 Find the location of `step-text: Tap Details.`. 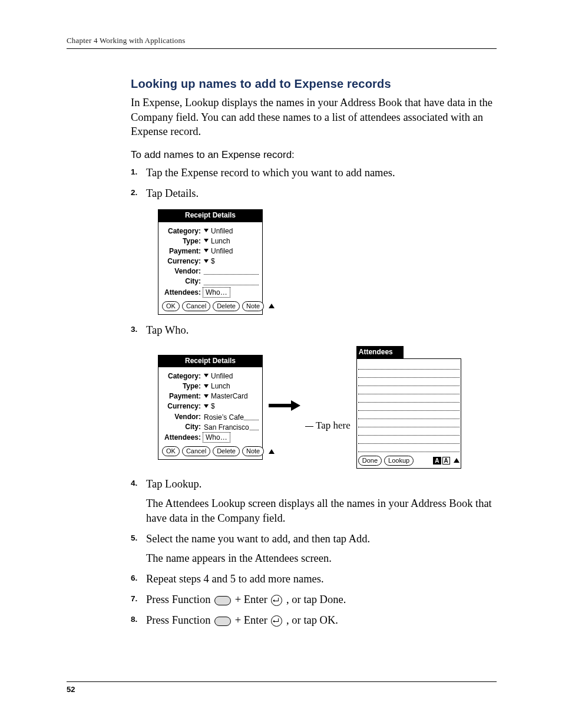

step-text: Tap Details. is located at coordinates (172, 193).